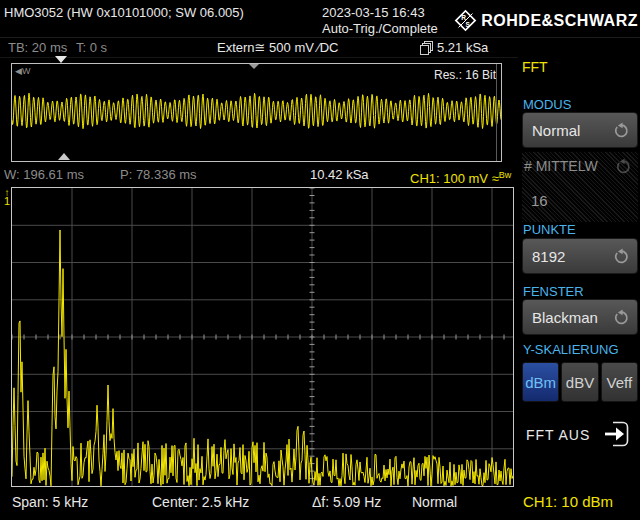 The width and height of the screenshot is (640, 520). I want to click on yscale-option-dbv: dBV, so click(580, 382).